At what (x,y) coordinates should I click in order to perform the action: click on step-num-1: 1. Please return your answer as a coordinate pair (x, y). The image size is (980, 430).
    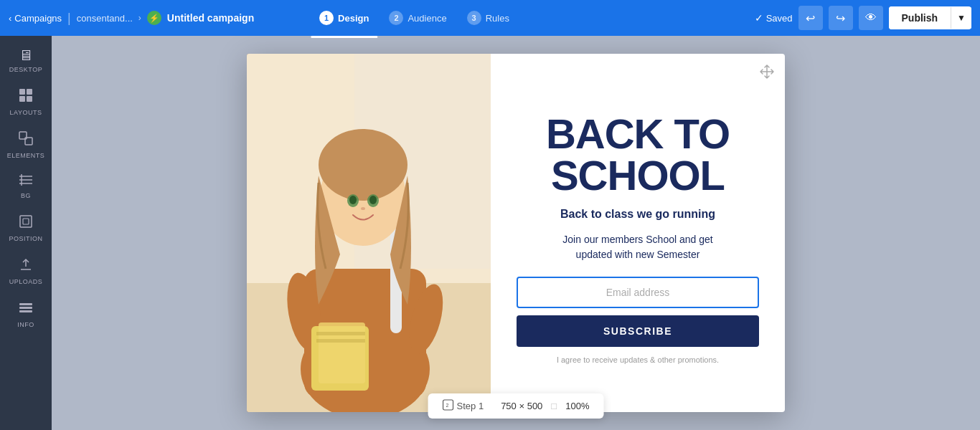
    Looking at the image, I should click on (326, 18).